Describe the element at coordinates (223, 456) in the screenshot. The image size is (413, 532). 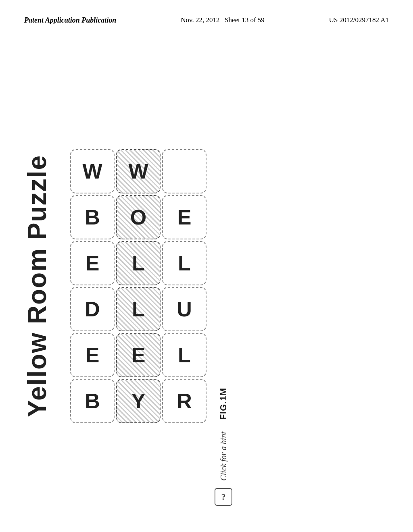
I see `hint-label: Click for a hint` at that location.